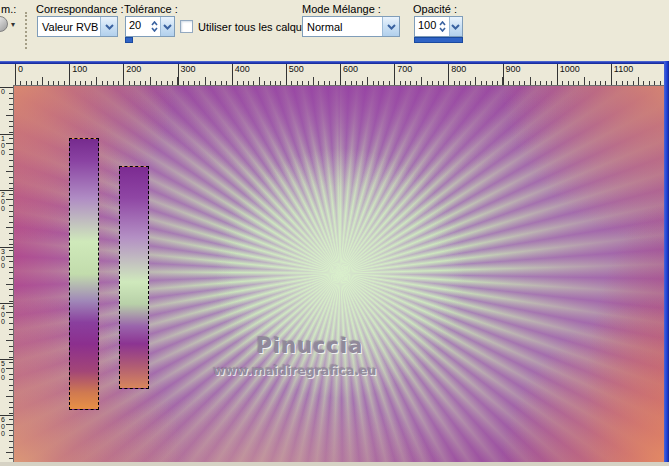  What do you see at coordinates (69, 27) in the screenshot?
I see `correspondance-value: Valeur RVB` at bounding box center [69, 27].